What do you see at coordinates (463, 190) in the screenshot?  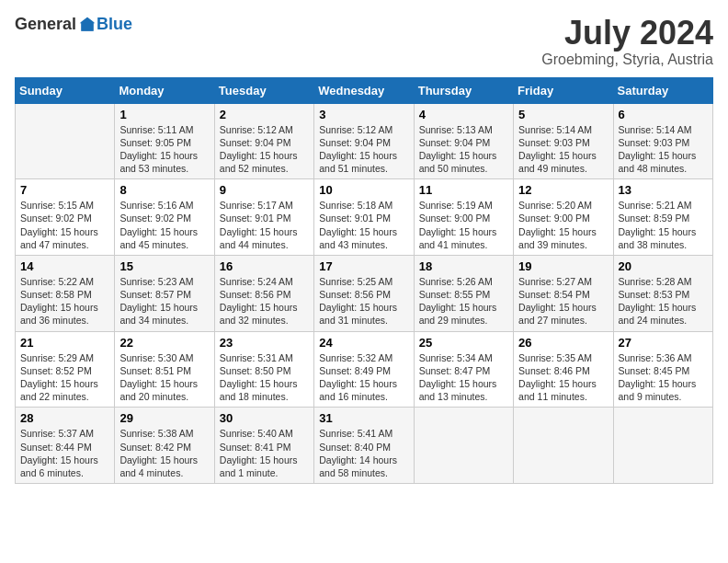 I see `day-number: 11` at bounding box center [463, 190].